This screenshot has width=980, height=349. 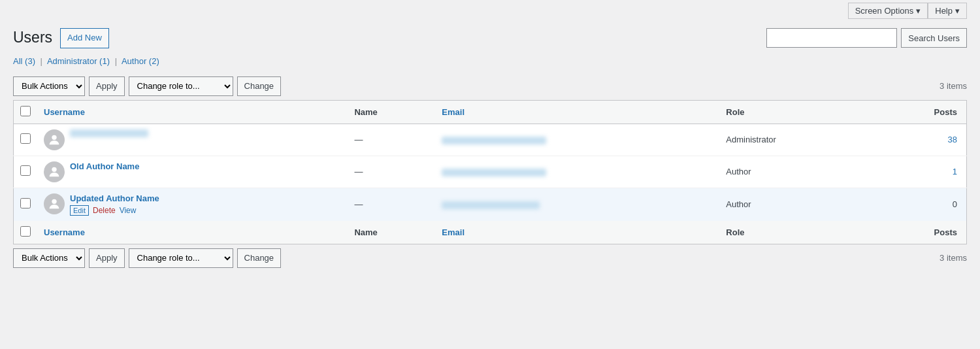 What do you see at coordinates (490, 61) in the screenshot?
I see `filter-links: All (3) | Administrator (1) | Author (2)` at bounding box center [490, 61].